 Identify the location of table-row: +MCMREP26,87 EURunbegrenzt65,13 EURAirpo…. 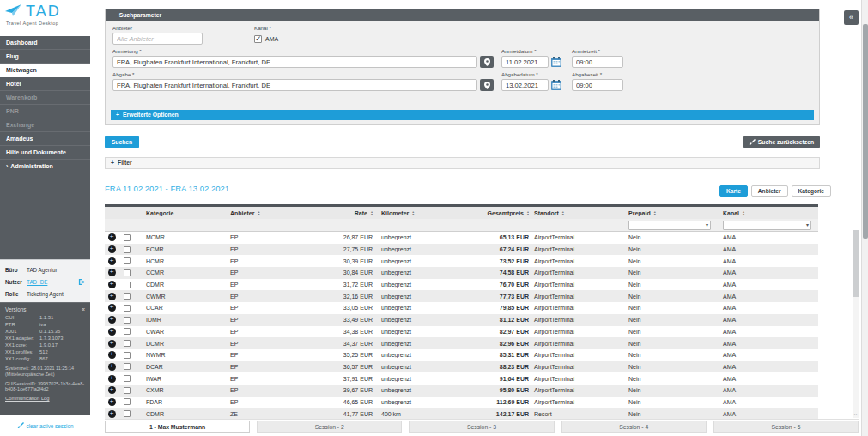
(462, 238).